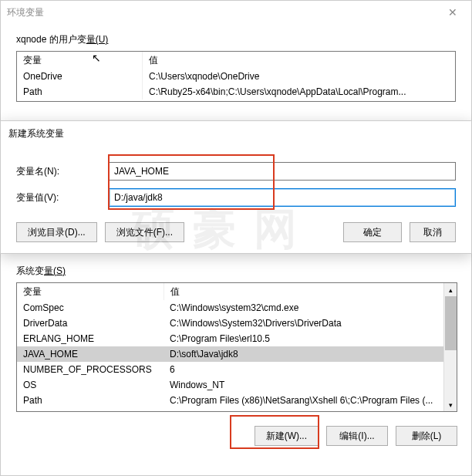 This screenshot has width=472, height=476. What do you see at coordinates (373, 232) in the screenshot?
I see `ok-button: 确定` at bounding box center [373, 232].